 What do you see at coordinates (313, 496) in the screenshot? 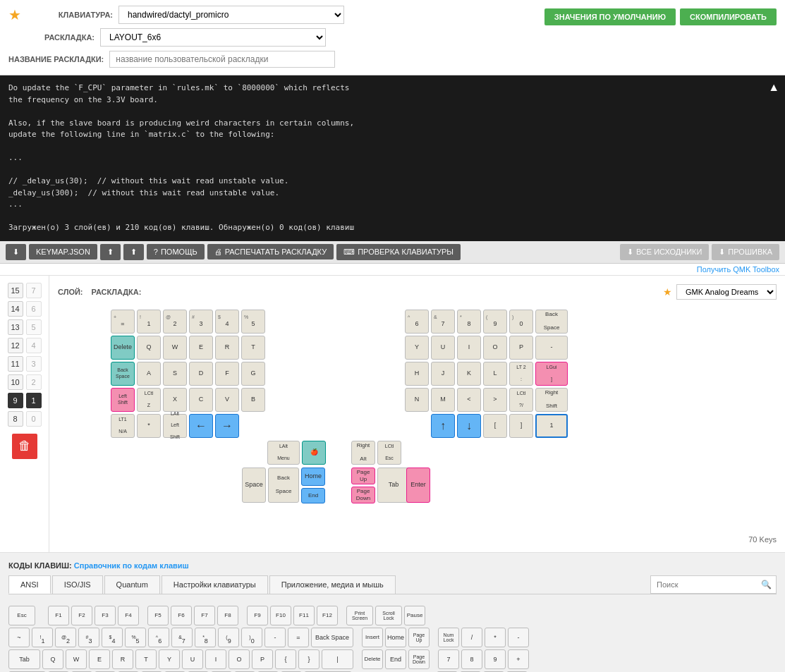
I see `key-end: End` at bounding box center [313, 496].